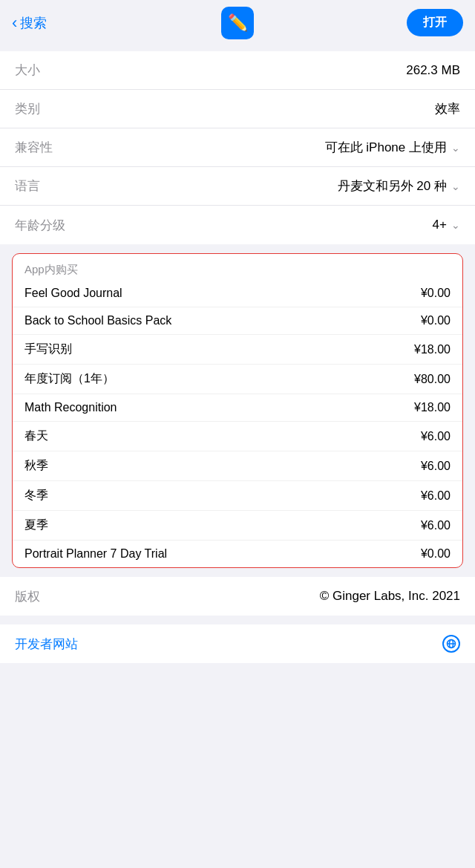  I want to click on iap-item-0: Feel Good Journal ¥0.00, so click(238, 293).